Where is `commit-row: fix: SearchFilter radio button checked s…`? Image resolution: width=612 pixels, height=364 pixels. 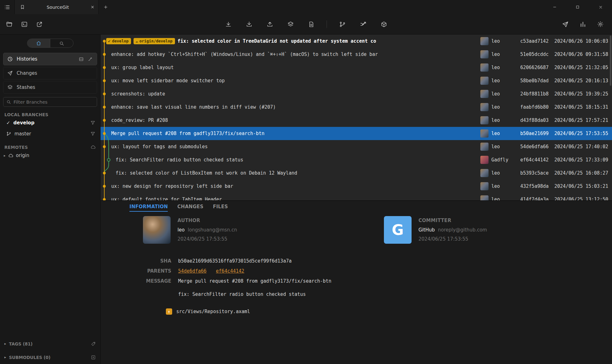 commit-row: fix: SearchFilter radio button checked s… is located at coordinates (356, 160).